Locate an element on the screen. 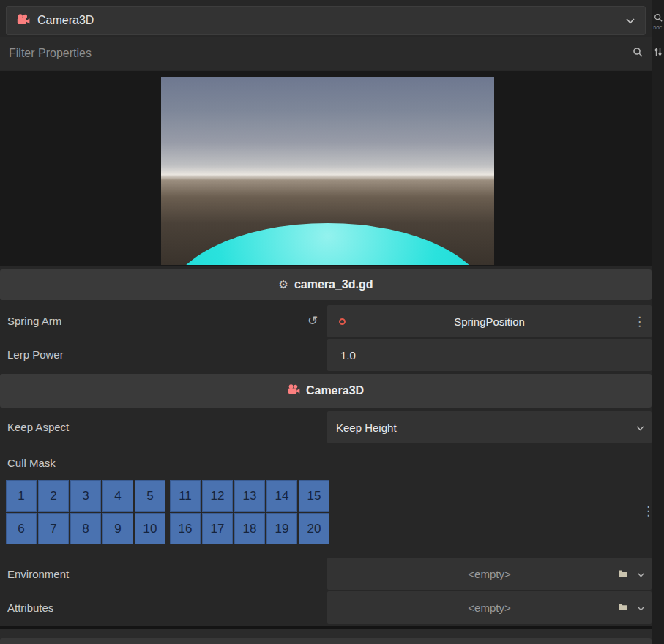 This screenshot has width=664, height=644. cull-mask-layer-15: 15 is located at coordinates (314, 496).